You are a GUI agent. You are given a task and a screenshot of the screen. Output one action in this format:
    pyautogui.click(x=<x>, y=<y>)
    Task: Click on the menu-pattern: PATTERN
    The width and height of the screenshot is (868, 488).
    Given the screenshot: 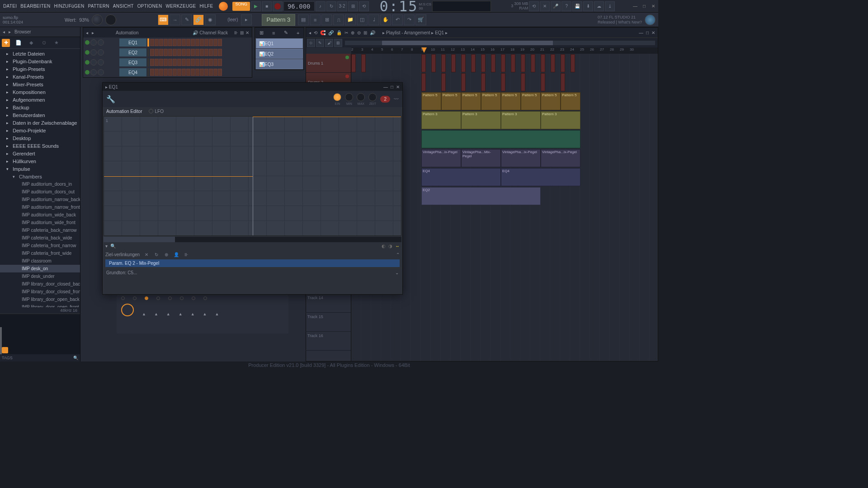 What is the action you would take?
    pyautogui.click(x=99, y=6)
    